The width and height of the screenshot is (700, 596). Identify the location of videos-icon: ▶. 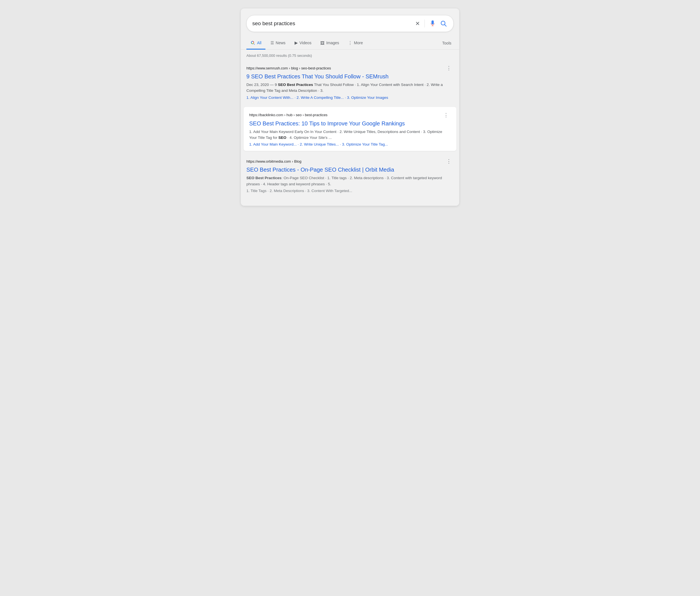
(296, 43).